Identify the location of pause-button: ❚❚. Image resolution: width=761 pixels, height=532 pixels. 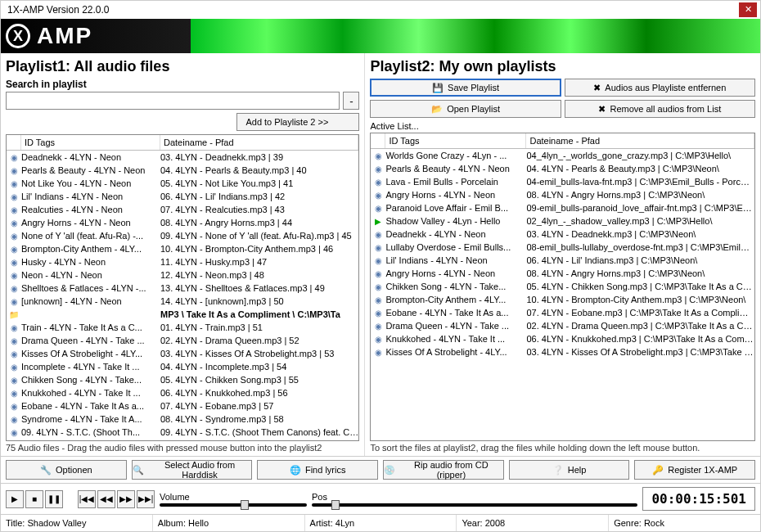
(54, 499).